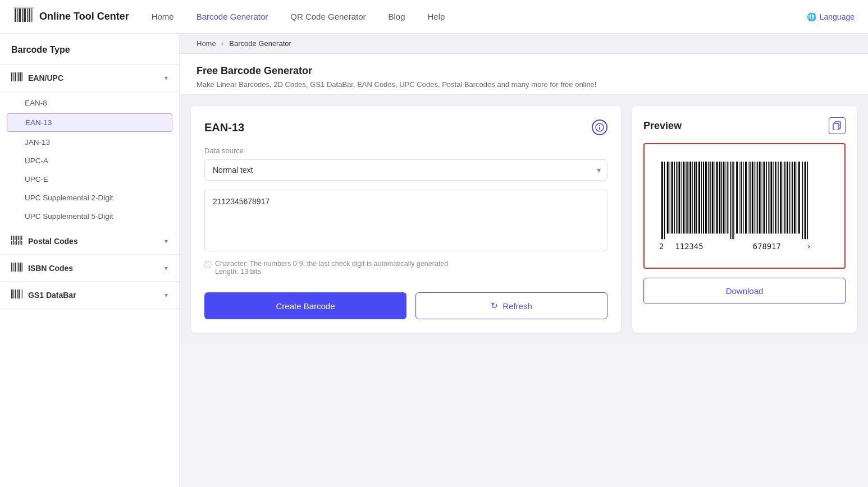 The width and height of the screenshot is (868, 487). Describe the element at coordinates (163, 17) in the screenshot. I see `nav-home: Home` at that location.